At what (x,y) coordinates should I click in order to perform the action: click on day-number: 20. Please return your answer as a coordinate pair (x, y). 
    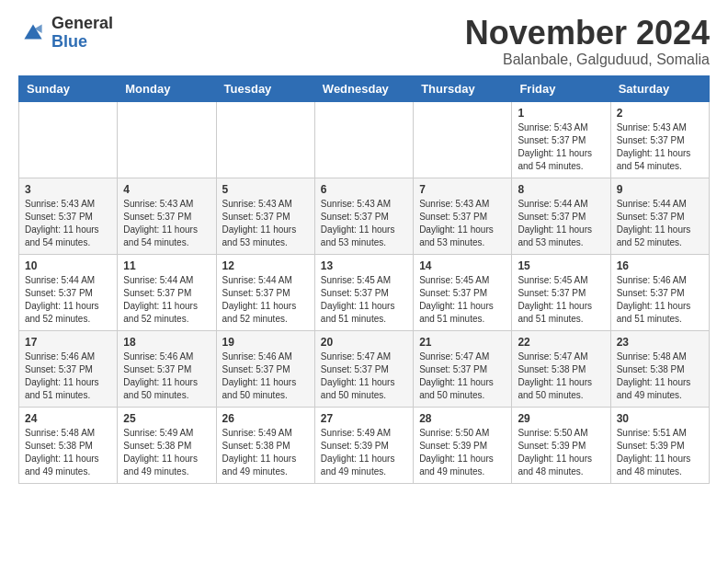
    Looking at the image, I should click on (364, 342).